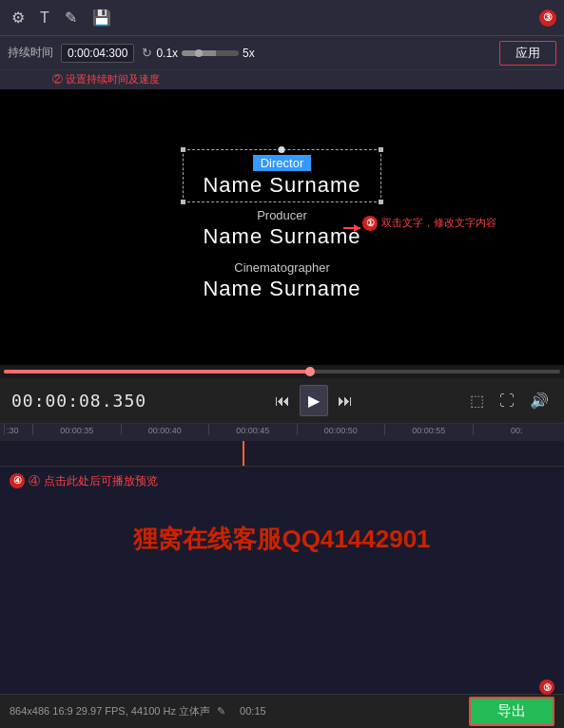  Describe the element at coordinates (282, 18) in the screenshot. I see `toolbar: ⚙ T ✎ 💾 ③` at that location.